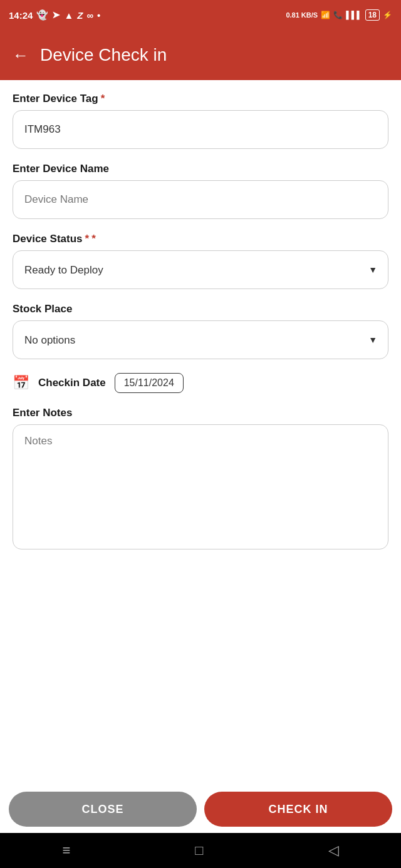  What do you see at coordinates (200, 487) in the screenshot?
I see `notes-textarea` at bounding box center [200, 487].